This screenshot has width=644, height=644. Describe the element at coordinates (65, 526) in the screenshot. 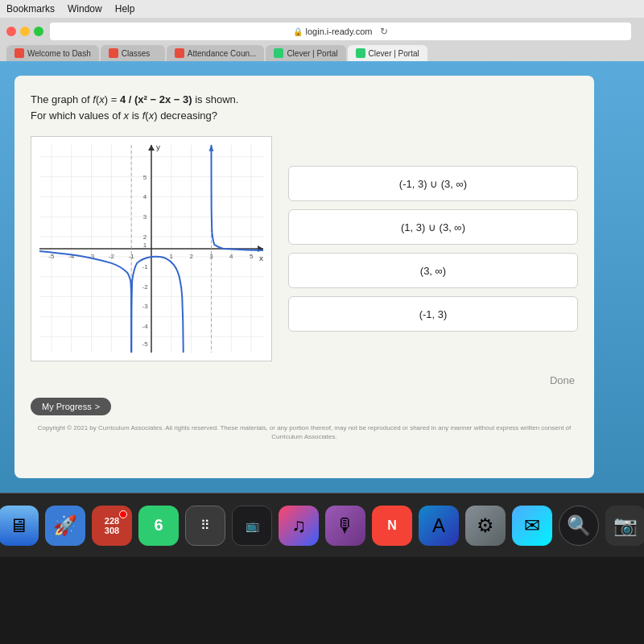

I see `launchpad-icon: 🚀` at that location.